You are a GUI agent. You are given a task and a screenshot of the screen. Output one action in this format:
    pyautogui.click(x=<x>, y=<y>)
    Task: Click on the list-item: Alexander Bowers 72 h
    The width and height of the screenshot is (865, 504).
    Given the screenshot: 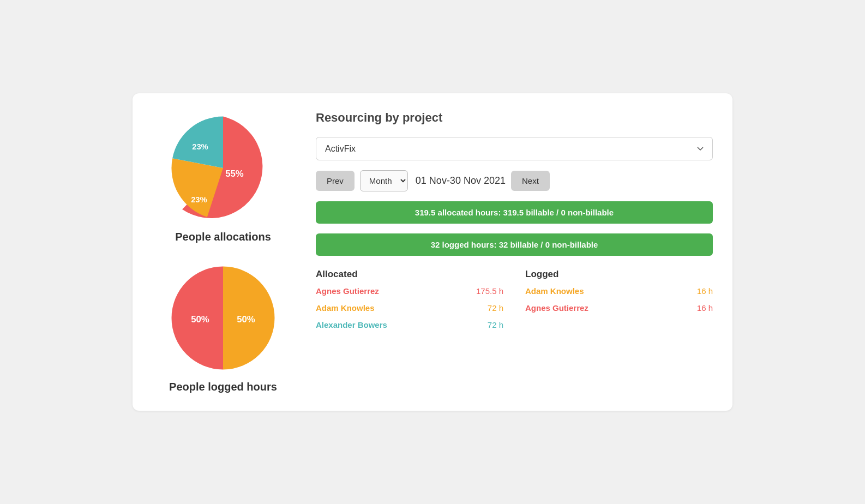 What is the action you would take?
    pyautogui.click(x=410, y=325)
    